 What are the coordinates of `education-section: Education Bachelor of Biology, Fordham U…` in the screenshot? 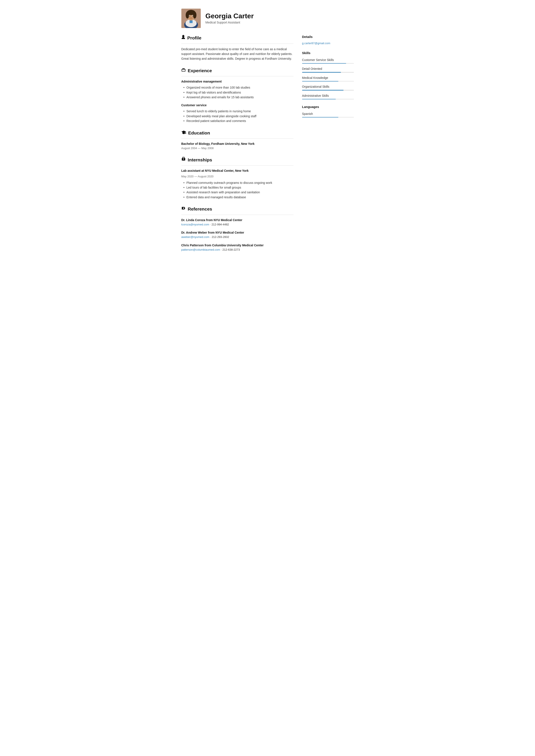 It's located at (237, 140).